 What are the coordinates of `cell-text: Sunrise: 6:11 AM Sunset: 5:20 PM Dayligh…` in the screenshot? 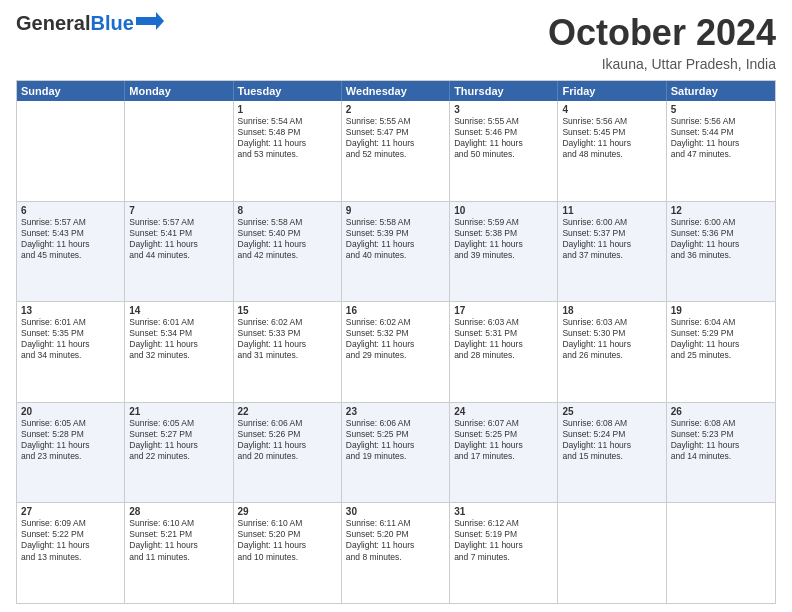 It's located at (396, 540).